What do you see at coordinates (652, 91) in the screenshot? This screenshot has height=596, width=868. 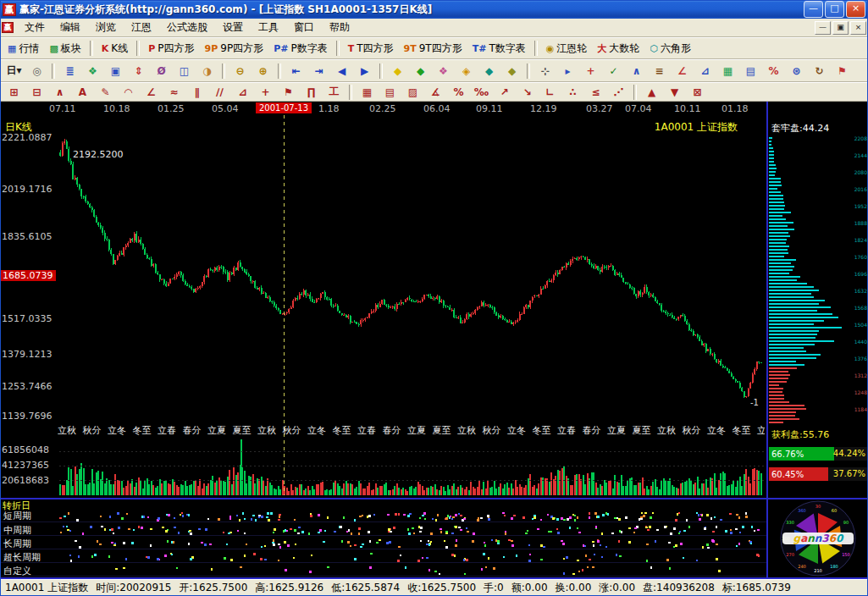 I see `tri-up-icon: ▲` at bounding box center [652, 91].